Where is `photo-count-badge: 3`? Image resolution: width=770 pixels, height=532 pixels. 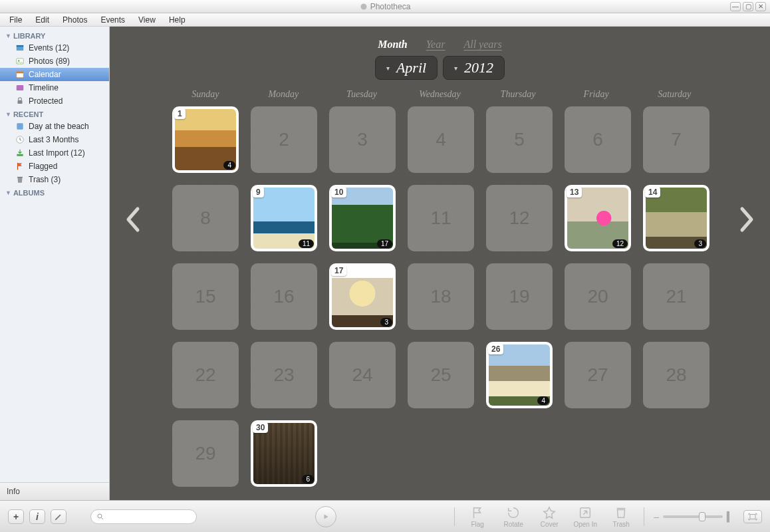
photo-count-badge: 3 is located at coordinates (386, 322).